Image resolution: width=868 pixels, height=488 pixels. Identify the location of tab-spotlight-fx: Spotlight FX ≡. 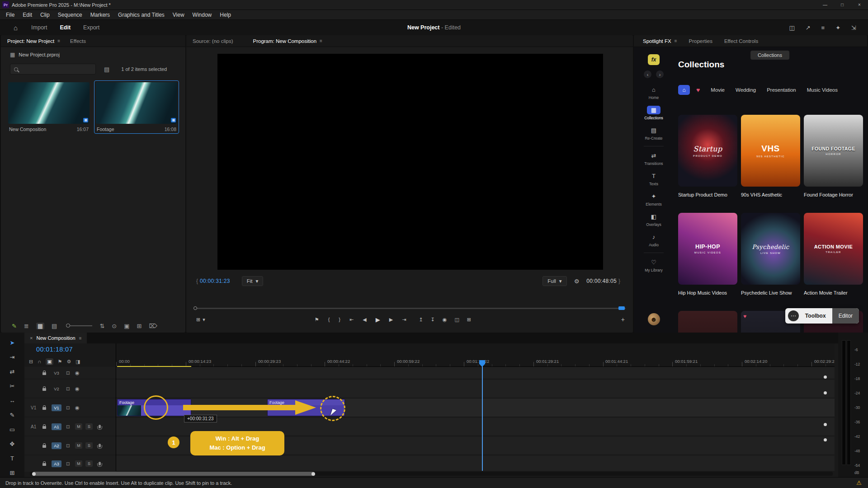
(660, 41).